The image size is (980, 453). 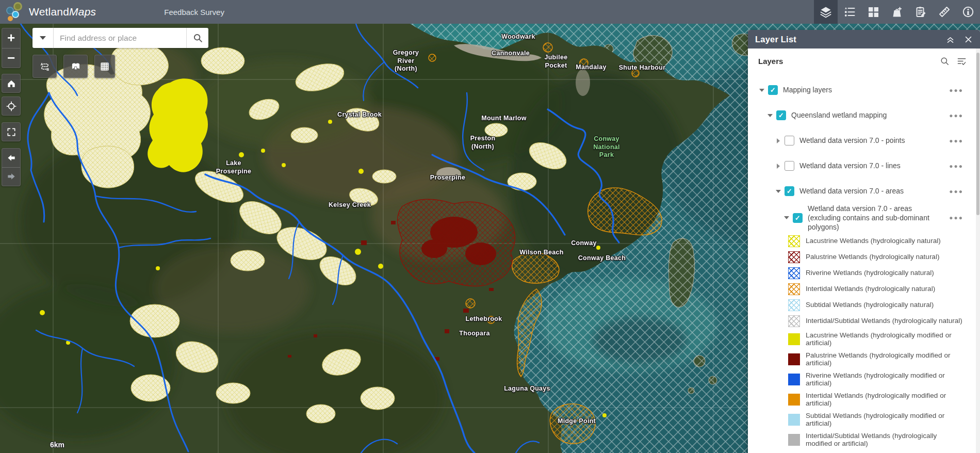 What do you see at coordinates (862, 342) in the screenshot?
I see `legend-list: Lacustrine Wetlands (hydrologically natu…` at bounding box center [862, 342].